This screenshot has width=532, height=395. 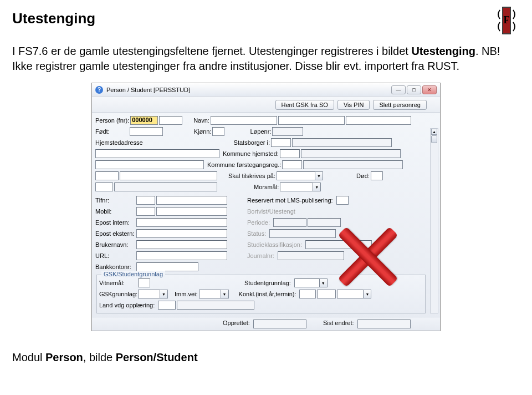 What do you see at coordinates (342, 143) in the screenshot?
I see `field-statsborger-txt` at bounding box center [342, 143].